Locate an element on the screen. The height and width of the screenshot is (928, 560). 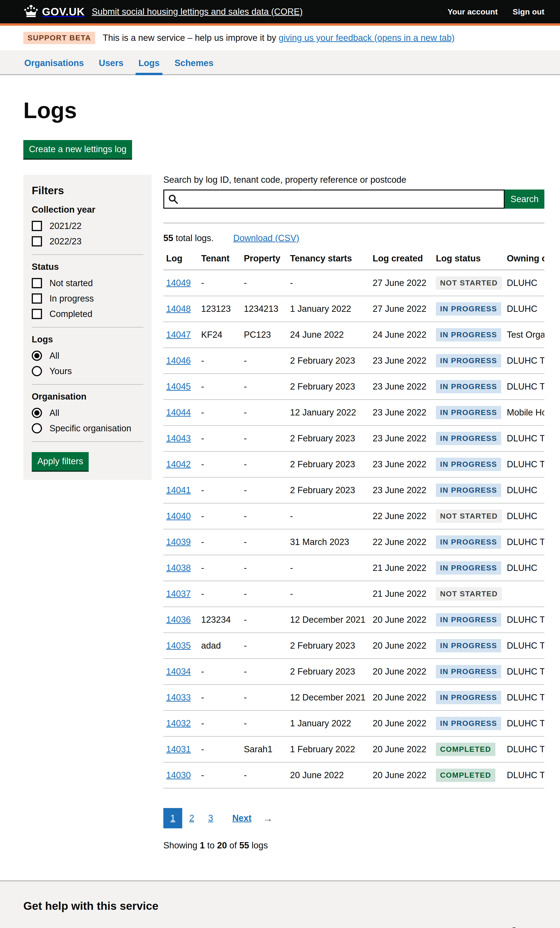
log-link: 14036 is located at coordinates (179, 620).